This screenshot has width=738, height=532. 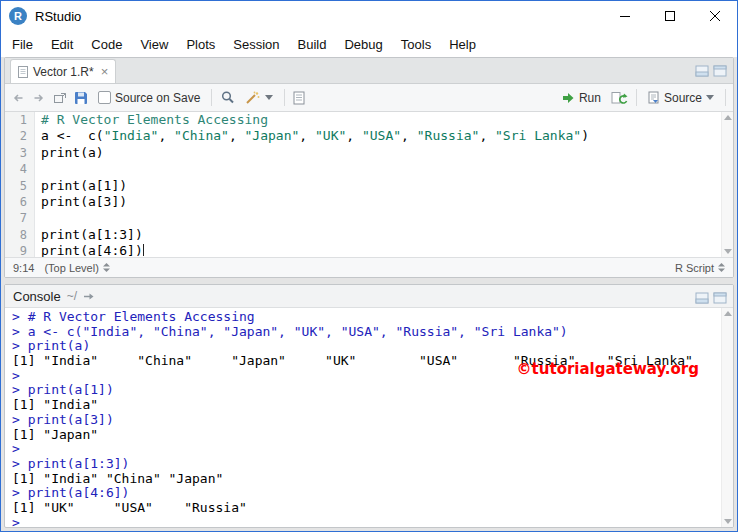 What do you see at coordinates (462, 44) in the screenshot?
I see `menu-help: Help` at bounding box center [462, 44].